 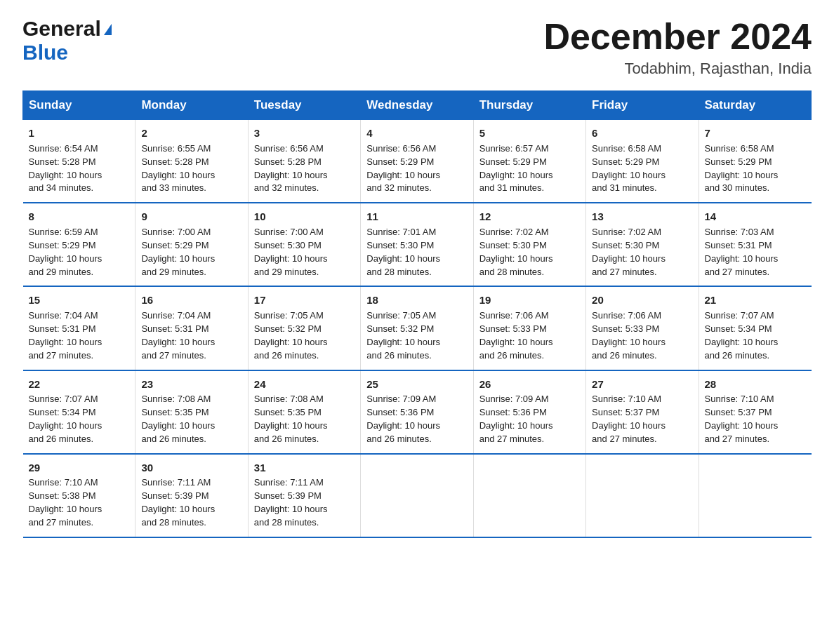 I want to click on calendar-cell: 10Sunrise: 7:00 AMSunset: 5:30 PMDayligh…, so click(x=304, y=244).